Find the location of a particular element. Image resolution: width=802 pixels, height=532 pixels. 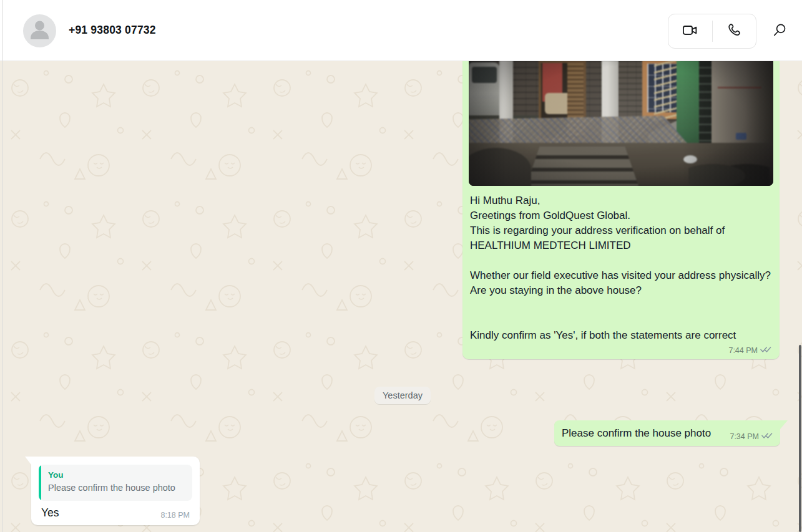

message-meta: 7:44 PM is located at coordinates (750, 351).